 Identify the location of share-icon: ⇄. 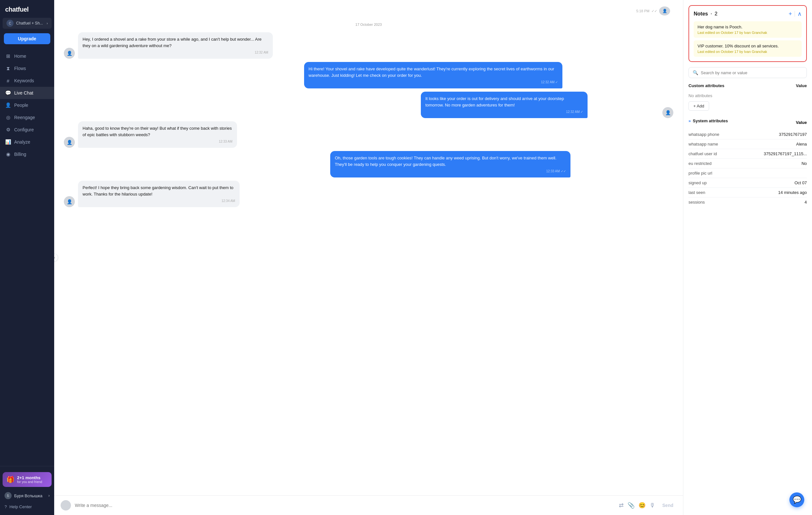
(621, 506).